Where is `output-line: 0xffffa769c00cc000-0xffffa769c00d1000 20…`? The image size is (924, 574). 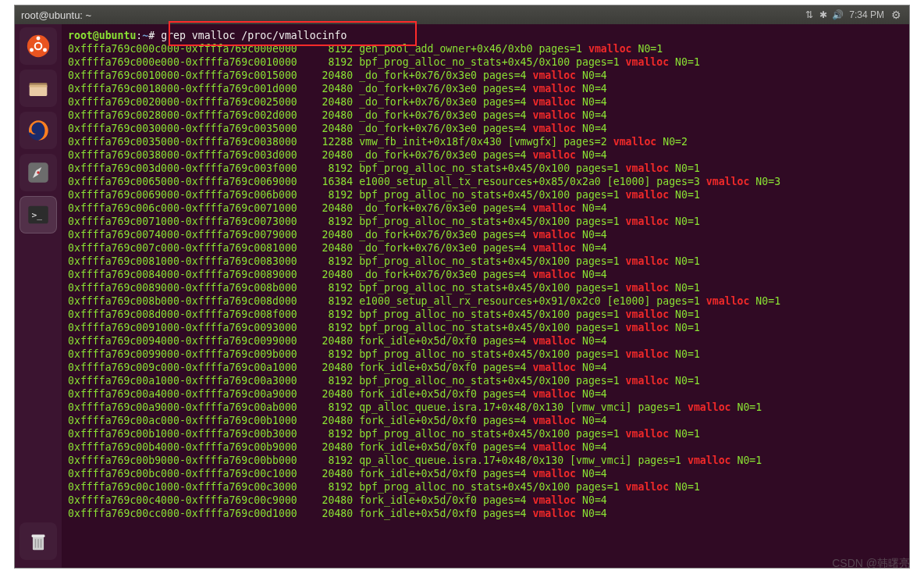 output-line: 0xffffa769c00cc000-0xffffa769c00d1000 20… is located at coordinates (486, 514).